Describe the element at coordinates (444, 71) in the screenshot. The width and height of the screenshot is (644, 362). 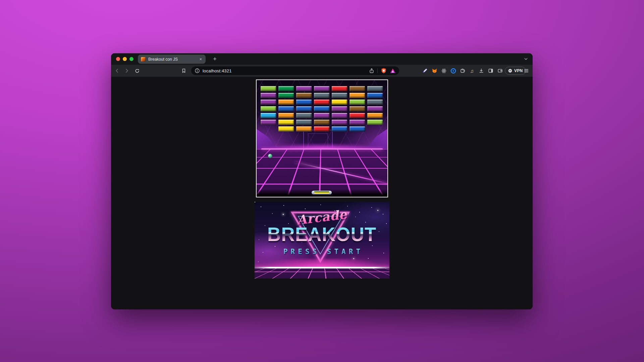
I see `atom-extension-icon` at that location.